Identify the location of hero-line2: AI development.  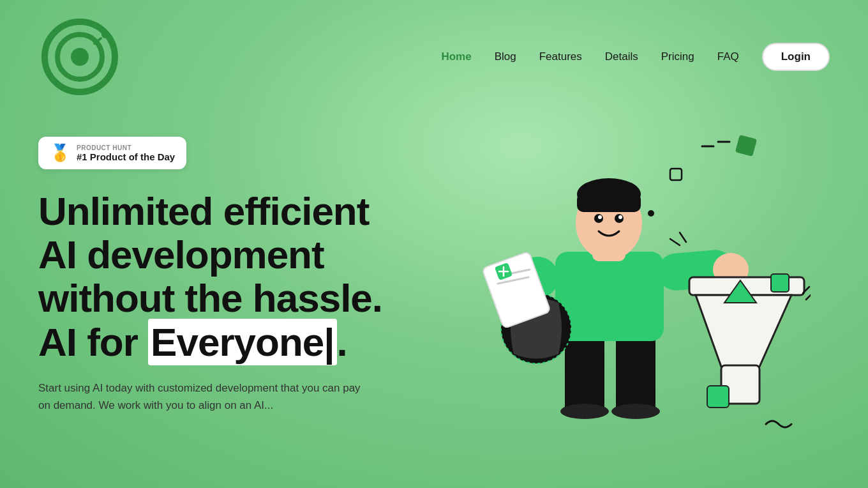
(181, 254).